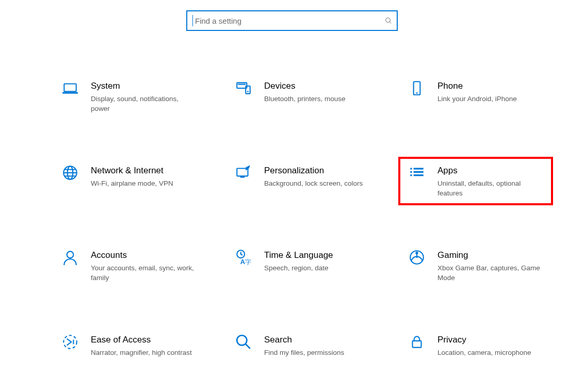 This screenshot has width=584, height=392. Describe the element at coordinates (484, 346) in the screenshot. I see `tile-texts: PrivacyLocation, camera, microphone` at that location.